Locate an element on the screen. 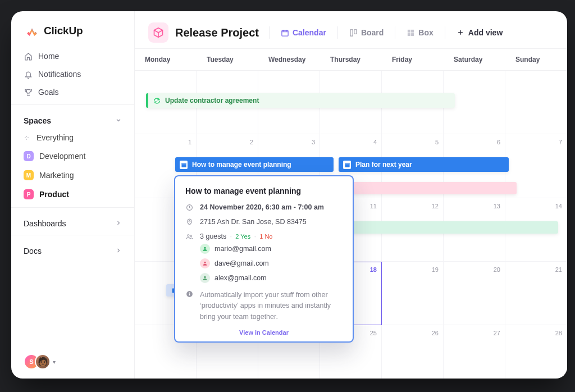  dashboards-label: Dashboards is located at coordinates (45, 224).